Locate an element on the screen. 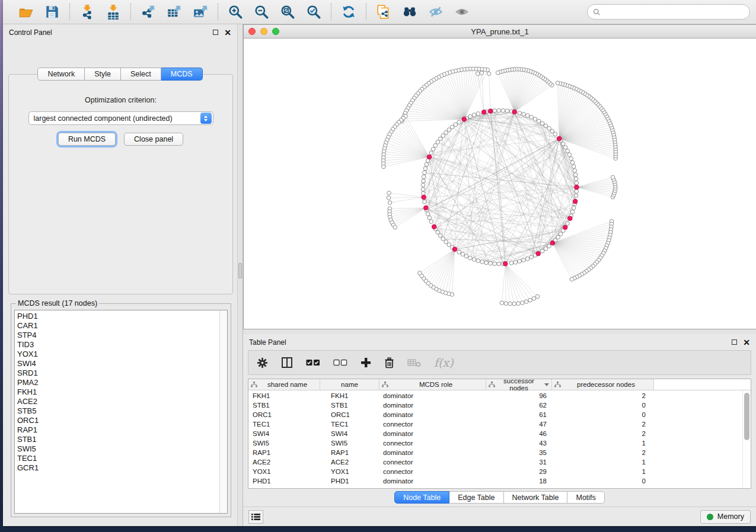  export-image-button is located at coordinates (200, 12).